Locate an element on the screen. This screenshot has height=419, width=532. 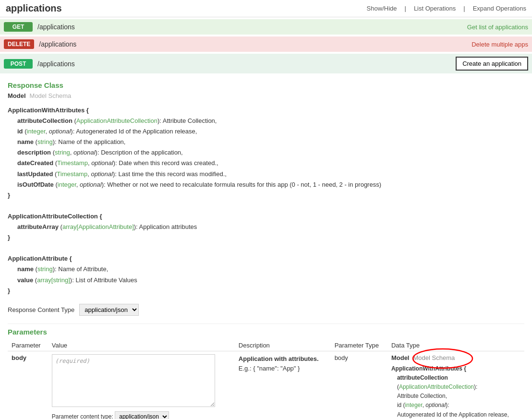
col-parameter: Parameter is located at coordinates (28, 346).